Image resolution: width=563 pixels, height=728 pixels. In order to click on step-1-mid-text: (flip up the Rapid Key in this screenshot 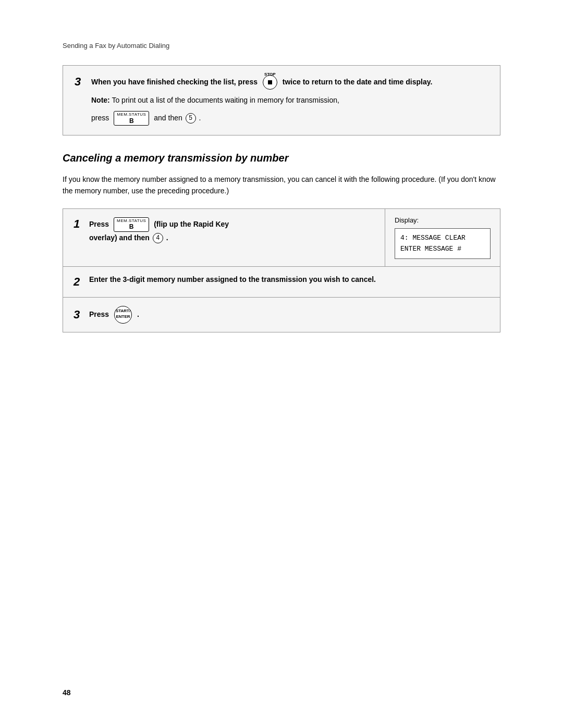, I will do `click(191, 224)`.